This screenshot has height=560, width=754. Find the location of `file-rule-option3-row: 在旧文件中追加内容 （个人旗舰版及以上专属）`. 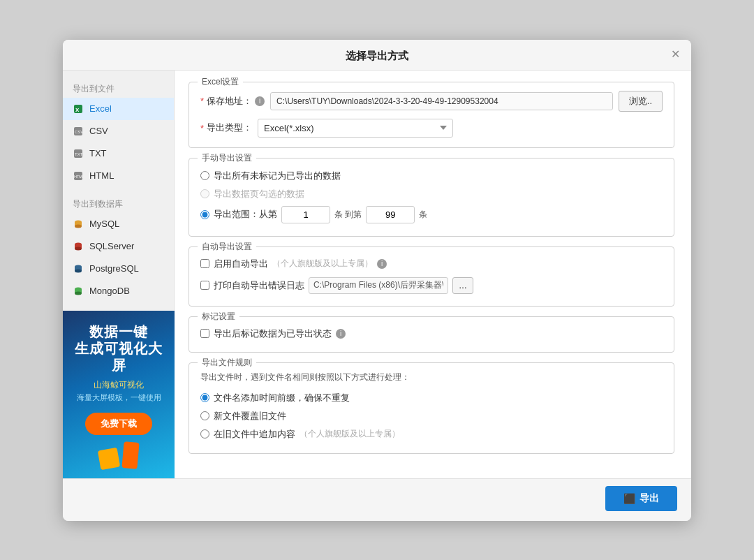

file-rule-option3-row: 在旧文件中追加内容 （个人旗舰版及以上专属） is located at coordinates (431, 434).